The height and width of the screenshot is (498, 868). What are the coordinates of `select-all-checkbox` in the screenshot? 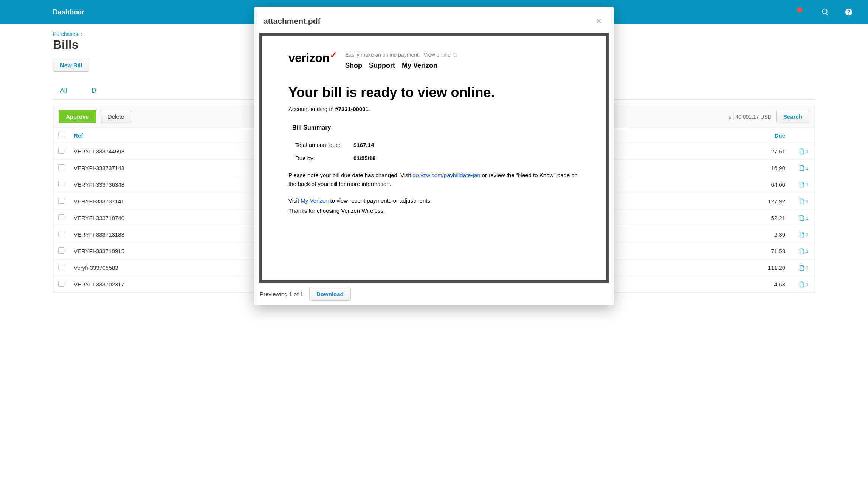 It's located at (61, 135).